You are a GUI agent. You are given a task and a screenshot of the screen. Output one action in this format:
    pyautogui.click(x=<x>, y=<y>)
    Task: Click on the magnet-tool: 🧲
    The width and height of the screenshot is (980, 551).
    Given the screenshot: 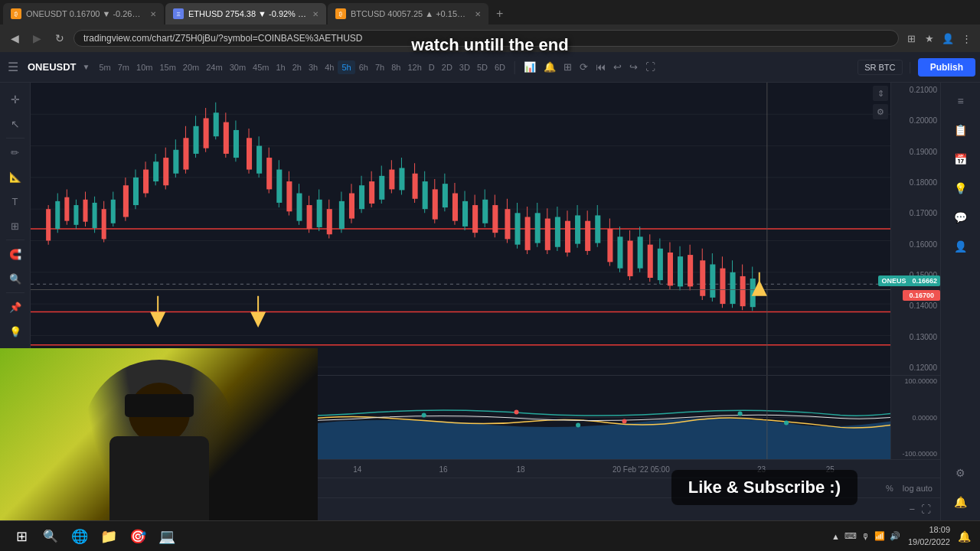 What is the action you would take?
    pyautogui.click(x=15, y=254)
    